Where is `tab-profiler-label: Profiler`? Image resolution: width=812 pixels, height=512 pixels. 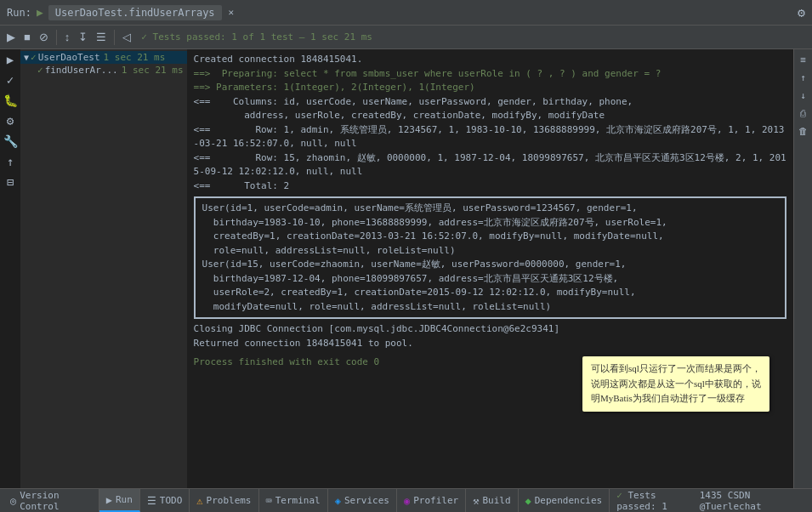
tab-profiler-label: Profiler is located at coordinates (435, 500).